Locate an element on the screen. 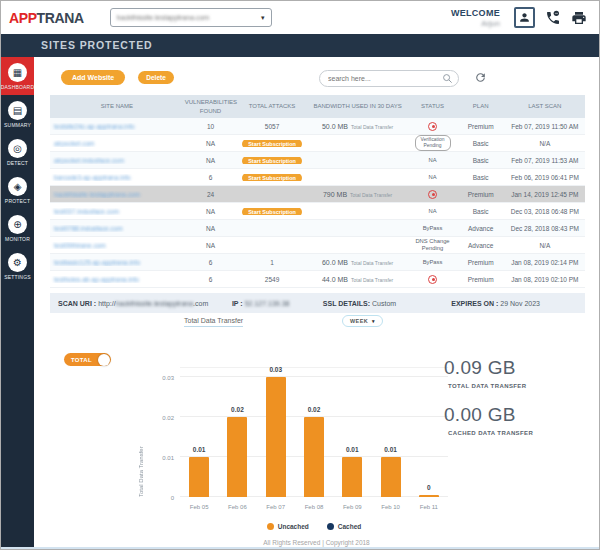  legend-label: Uncached is located at coordinates (294, 526).